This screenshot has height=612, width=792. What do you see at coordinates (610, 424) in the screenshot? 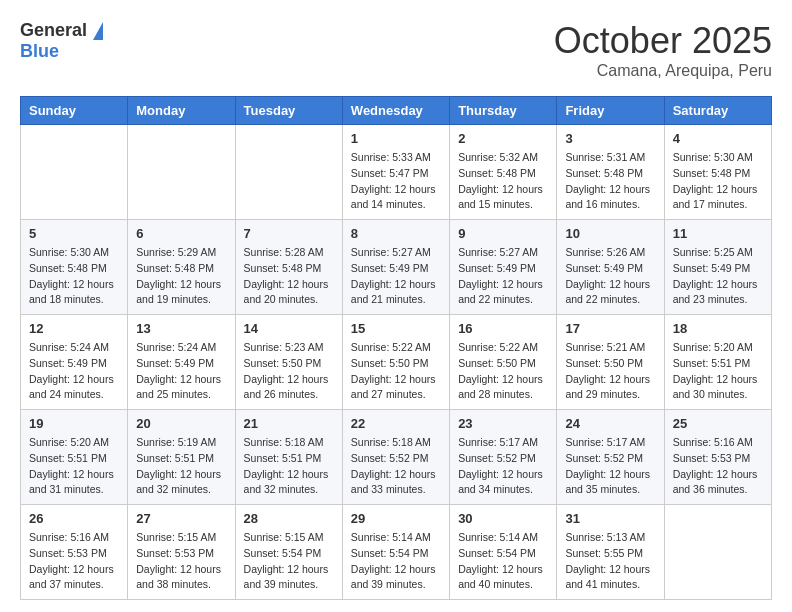
I see `day-number: 24` at bounding box center [610, 424].